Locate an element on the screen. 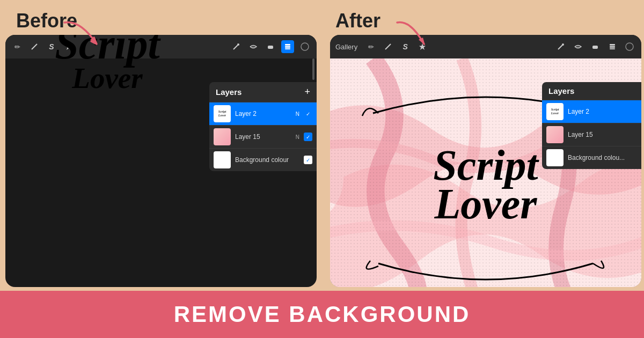 This screenshot has width=644, height=338. layer-name-2-after: Layer 2 is located at coordinates (602, 112).